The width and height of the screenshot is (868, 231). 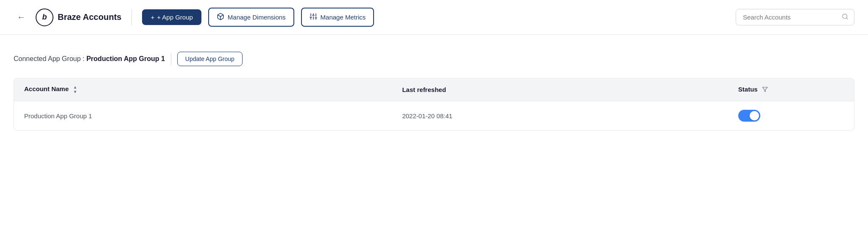 I want to click on plus-icon: +, so click(x=153, y=17).